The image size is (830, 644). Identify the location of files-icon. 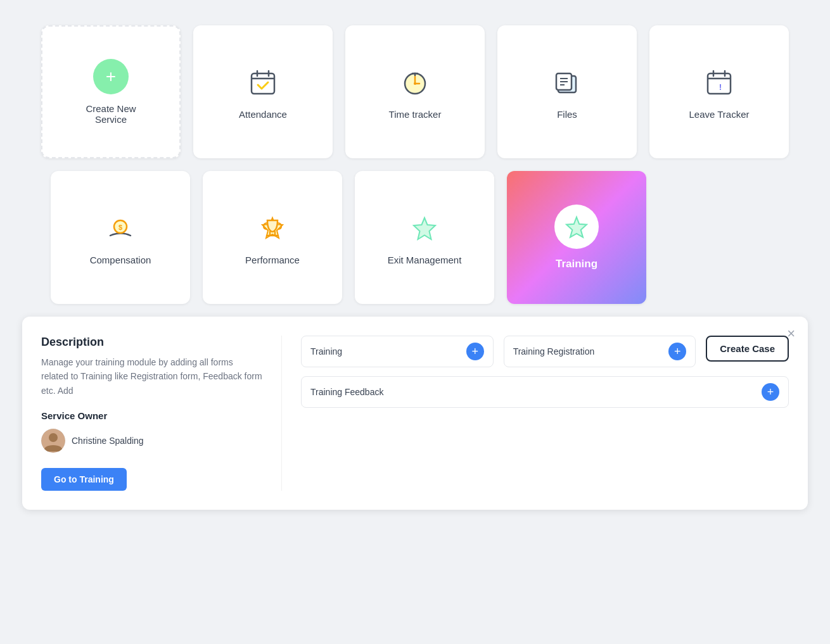
(567, 82).